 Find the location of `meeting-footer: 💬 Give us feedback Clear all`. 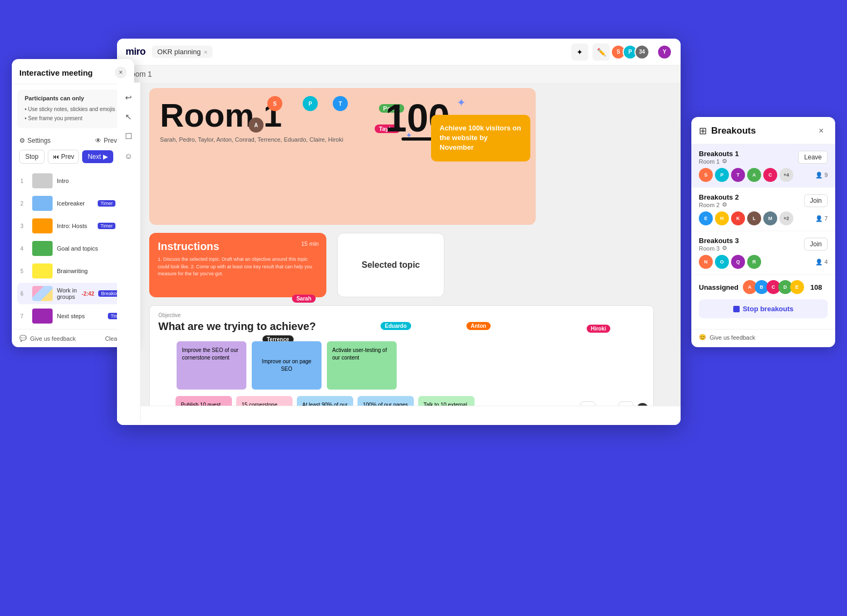

meeting-footer: 💬 Give us feedback Clear all is located at coordinates (73, 338).